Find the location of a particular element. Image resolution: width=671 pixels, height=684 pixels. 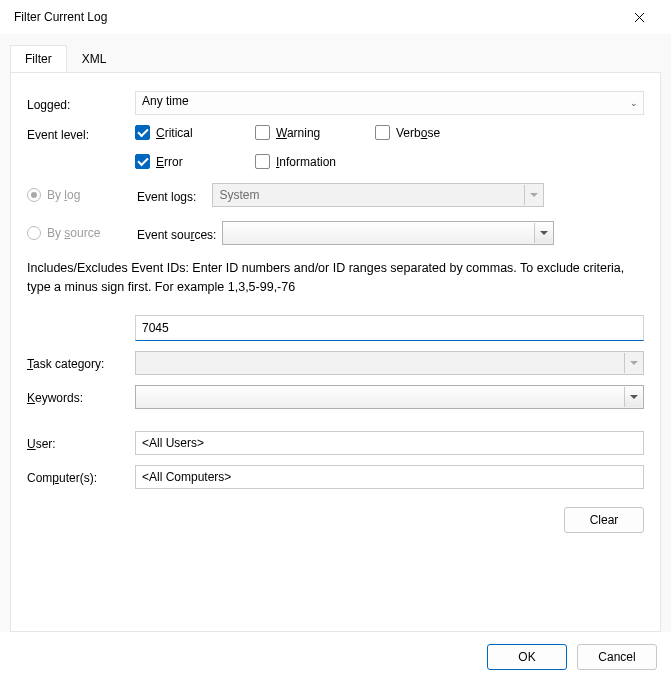

checkbox-information: Information is located at coordinates (330, 162).